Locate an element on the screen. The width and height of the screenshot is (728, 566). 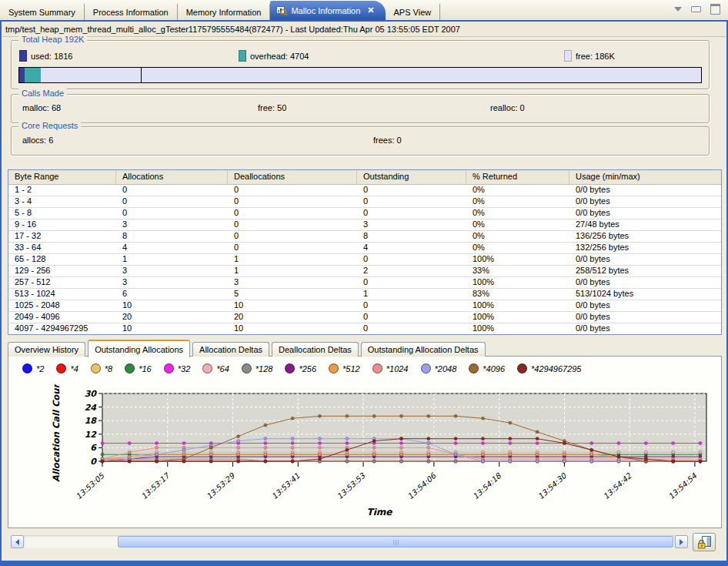
total-heap-group: Total Heap 192K used: 1816overhead: 4704… is located at coordinates (360, 65).